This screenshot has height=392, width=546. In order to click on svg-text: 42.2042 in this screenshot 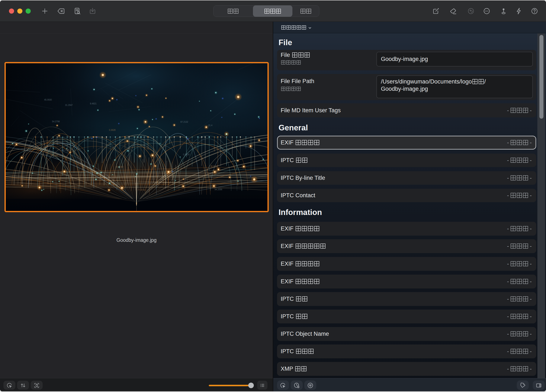, I will do `click(119, 167)`.